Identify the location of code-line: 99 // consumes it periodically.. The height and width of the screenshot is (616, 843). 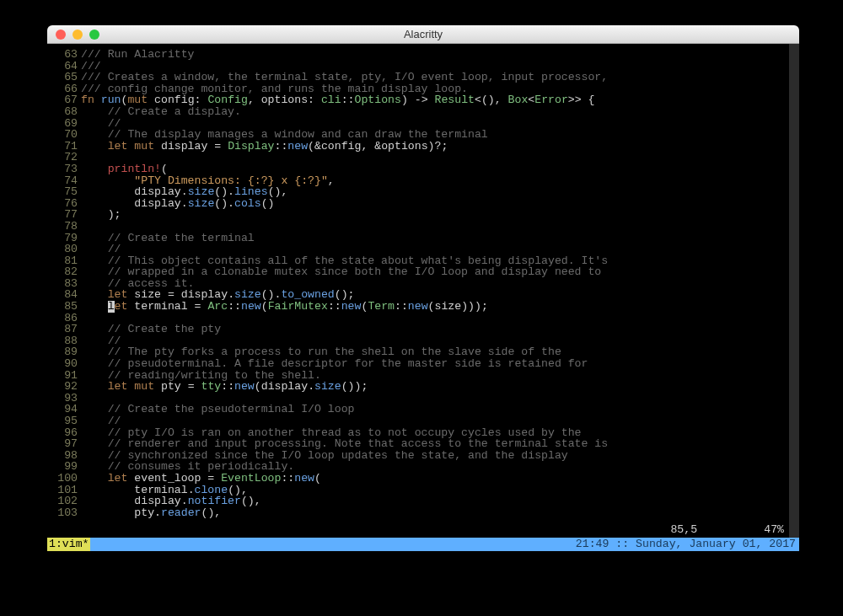
(423, 467).